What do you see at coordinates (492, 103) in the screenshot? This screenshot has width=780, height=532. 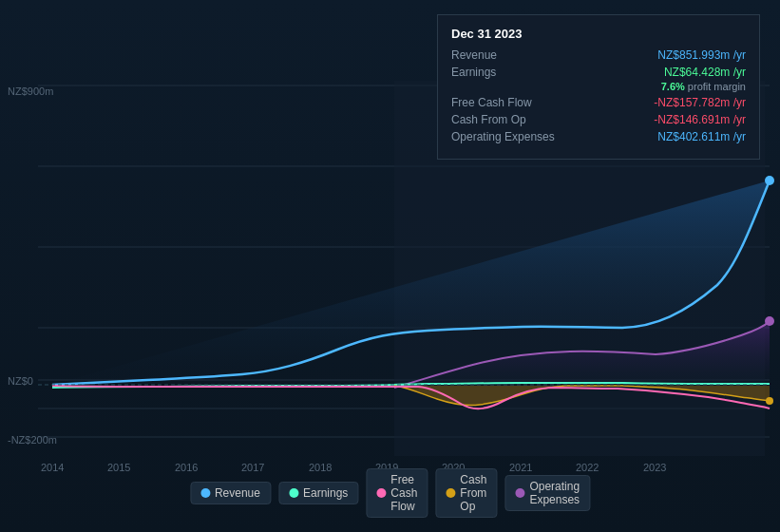 I see `tooltip-label-fcf: Free Cash Flow` at bounding box center [492, 103].